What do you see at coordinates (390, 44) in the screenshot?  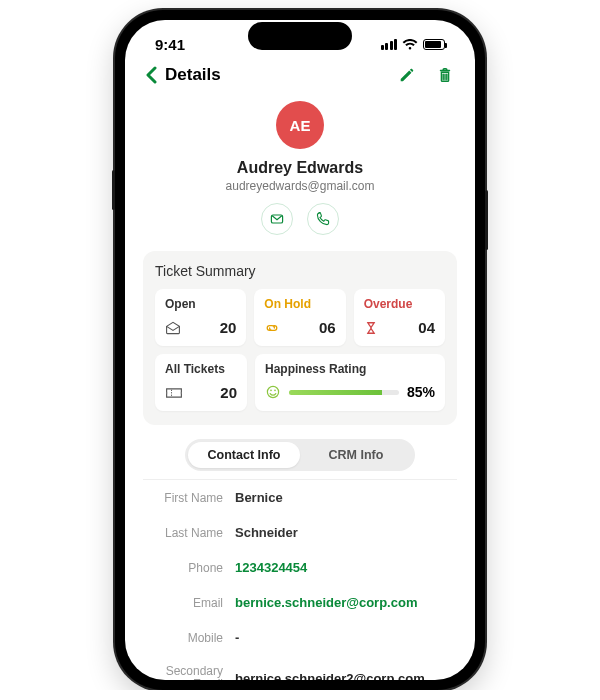 I see `cellular-icon` at bounding box center [390, 44].